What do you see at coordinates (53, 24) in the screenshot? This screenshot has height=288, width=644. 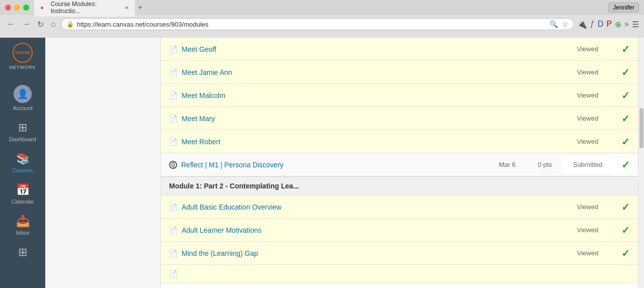 I see `home-button: ⌂` at bounding box center [53, 24].